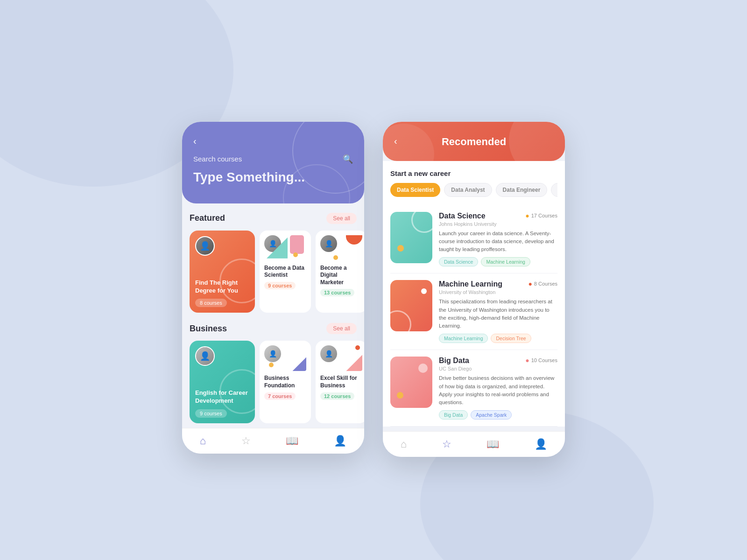 The width and height of the screenshot is (747, 560). What do you see at coordinates (411, 382) in the screenshot?
I see `course-thumb-big-data` at bounding box center [411, 382].